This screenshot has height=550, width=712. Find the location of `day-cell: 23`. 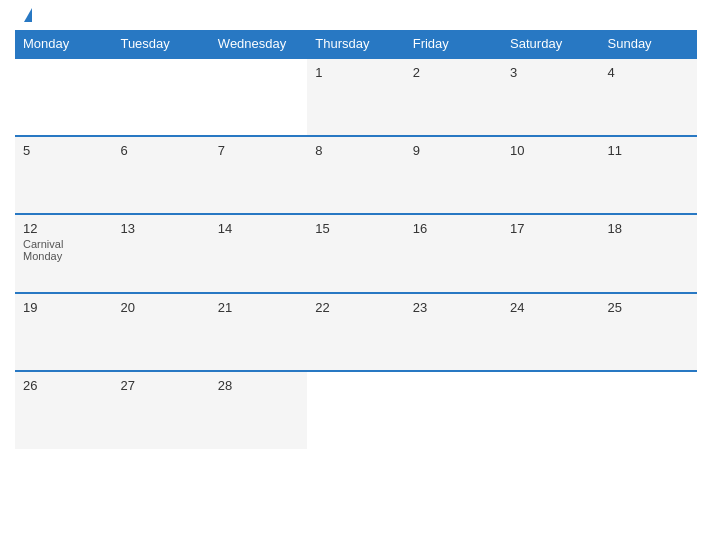

day-cell: 23 is located at coordinates (454, 332).